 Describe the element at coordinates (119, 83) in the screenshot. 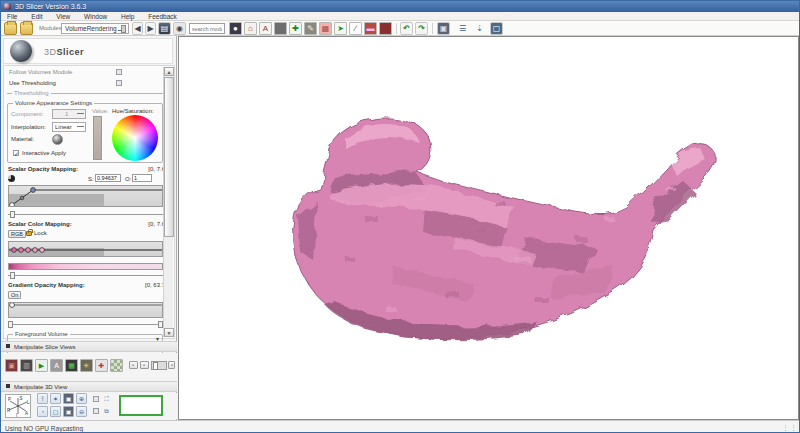

I see `use-thresholding-checkbox` at that location.